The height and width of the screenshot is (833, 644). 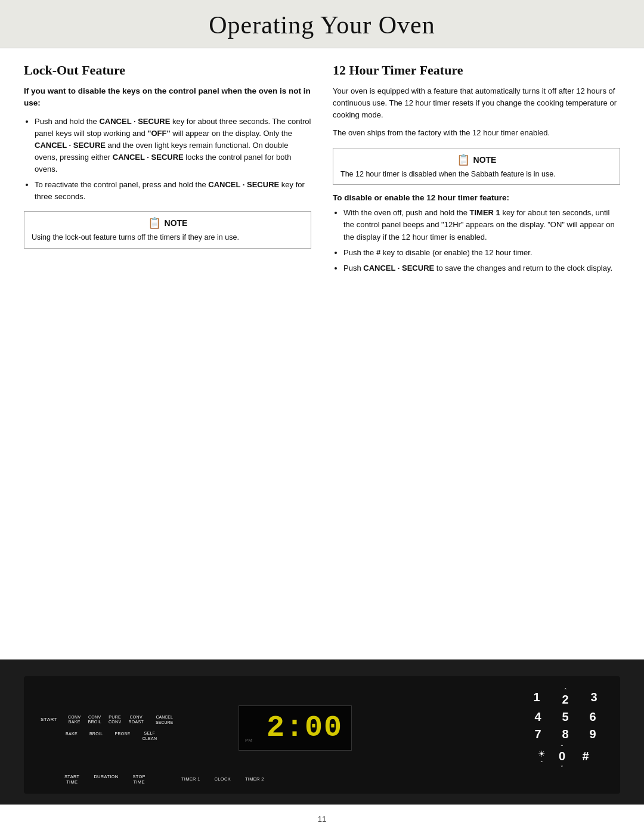 What do you see at coordinates (72, 780) in the screenshot?
I see `start-time-label: STARTTIME` at bounding box center [72, 780].